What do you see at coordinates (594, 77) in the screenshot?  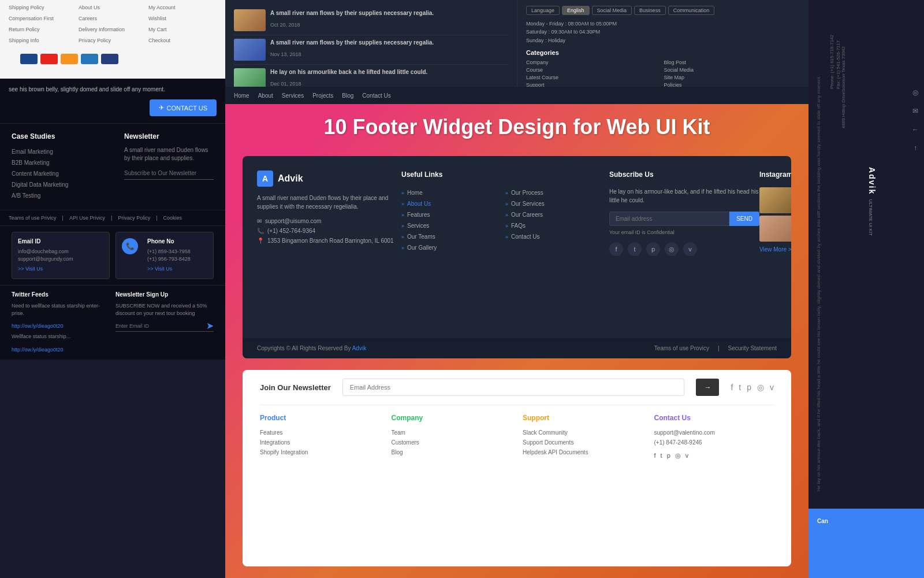 I see `cat-latest-course: Latest Course` at bounding box center [594, 77].